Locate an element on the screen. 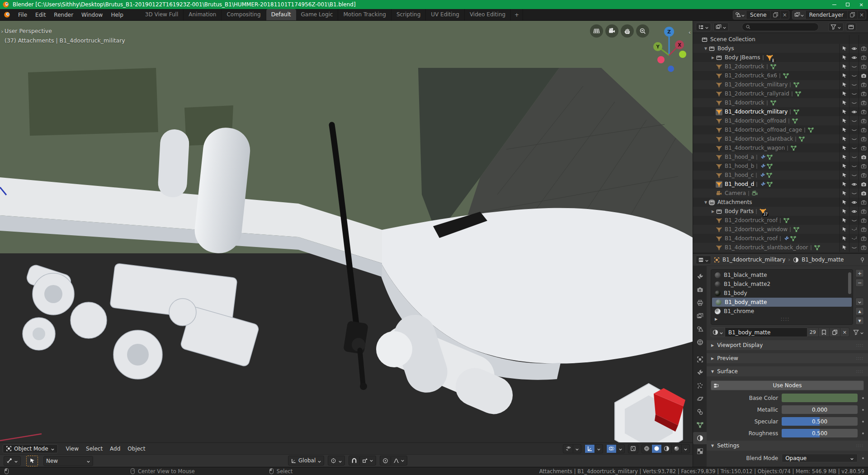  outliner-viewlayer-dropdown is located at coordinates (721, 27).